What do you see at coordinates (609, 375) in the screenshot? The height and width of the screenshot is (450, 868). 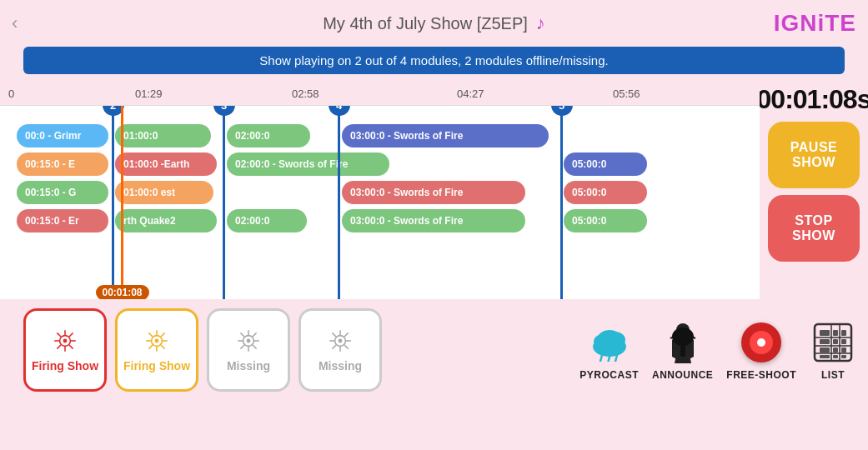 I see `pyrocast-label: PYROCAST` at bounding box center [609, 375].